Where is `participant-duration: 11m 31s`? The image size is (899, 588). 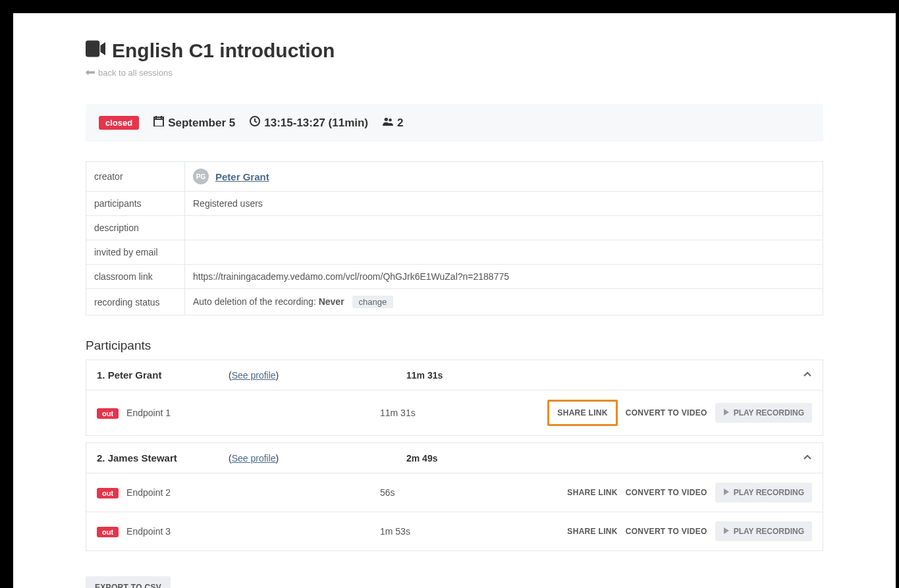 participant-duration: 11m 31s is located at coordinates (605, 375).